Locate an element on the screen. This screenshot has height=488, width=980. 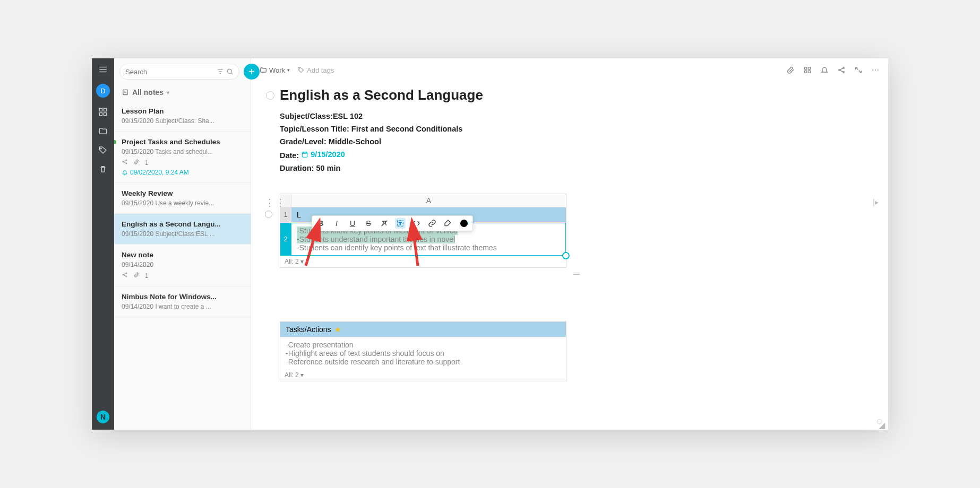
bell-icon is located at coordinates (824, 70).